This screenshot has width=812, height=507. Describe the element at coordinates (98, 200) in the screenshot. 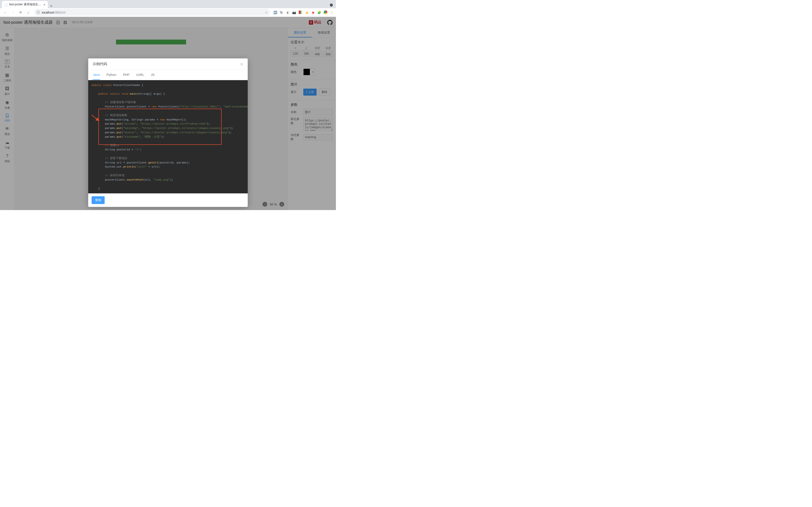

I see `copy-button: 复制` at that location.